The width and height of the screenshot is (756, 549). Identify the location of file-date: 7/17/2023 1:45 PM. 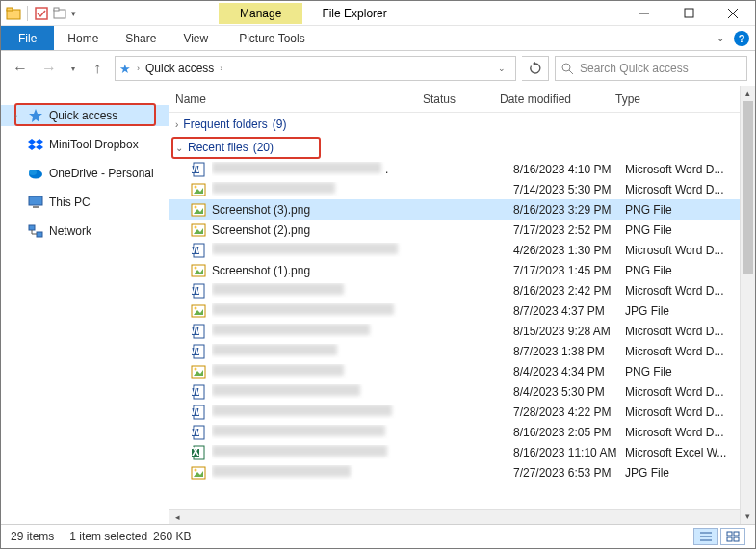
(569, 271).